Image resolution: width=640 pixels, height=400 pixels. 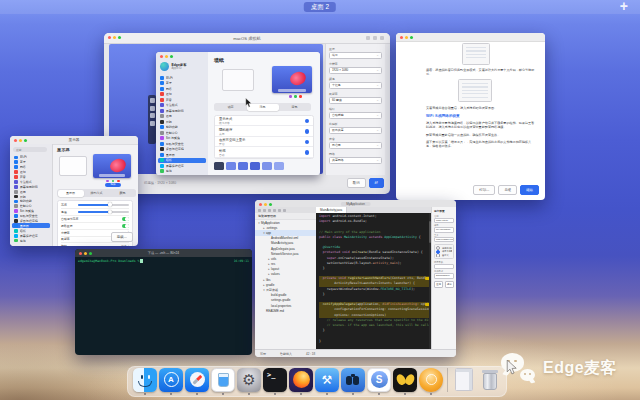 What do you see at coordinates (113, 182) in the screenshot?
I see `display-option-dots` at bounding box center [113, 182].